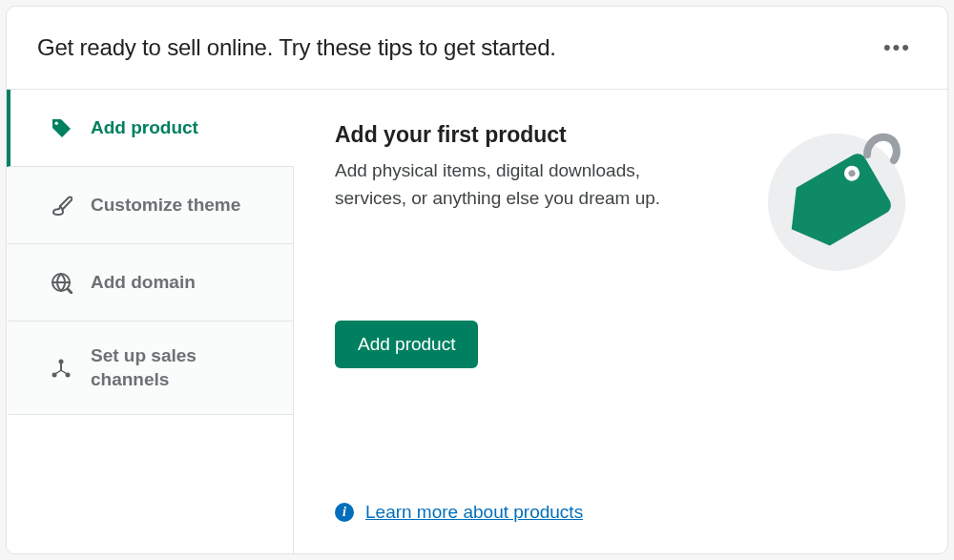 This screenshot has width=954, height=560. Describe the element at coordinates (344, 512) in the screenshot. I see `info-icon: i` at that location.